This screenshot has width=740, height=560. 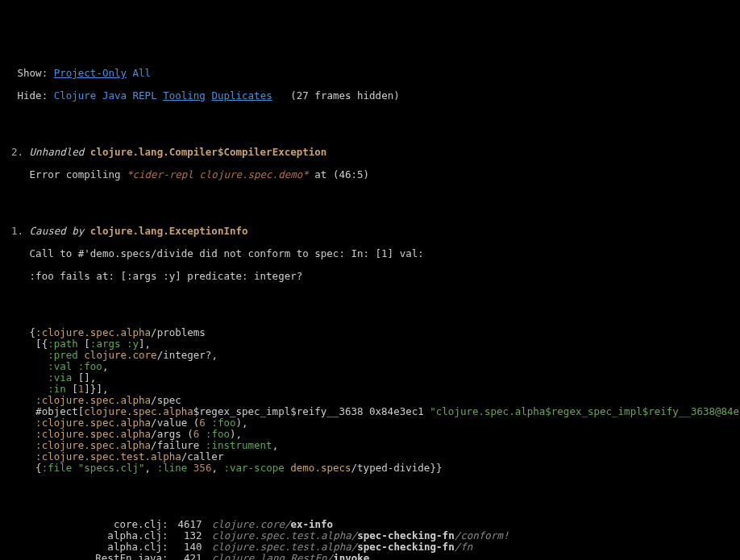 What do you see at coordinates (370, 254) in the screenshot?
I see `exception-1-message-l1: Call to #'demo.specs/divide did not conf…` at bounding box center [370, 254].